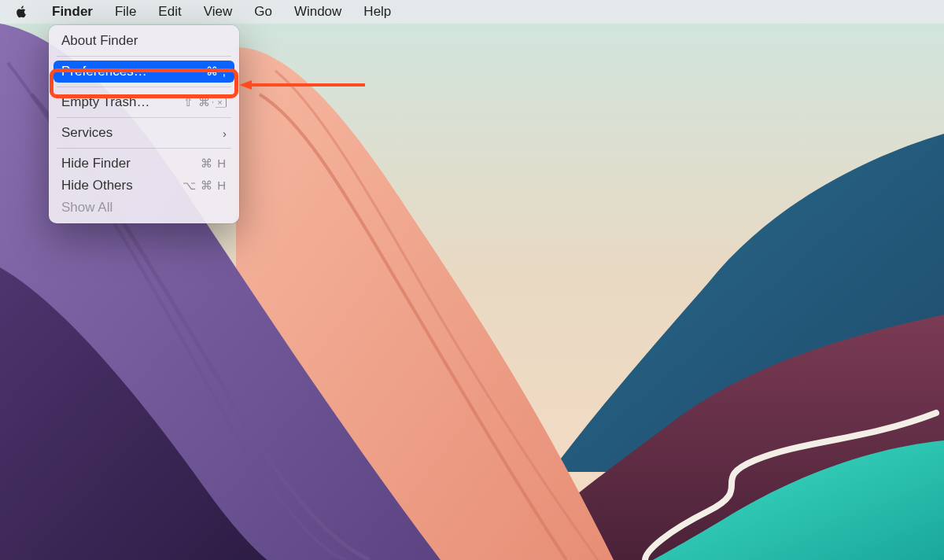 The image size is (944, 560). Describe the element at coordinates (219, 102) in the screenshot. I see `backspace-icon` at that location.